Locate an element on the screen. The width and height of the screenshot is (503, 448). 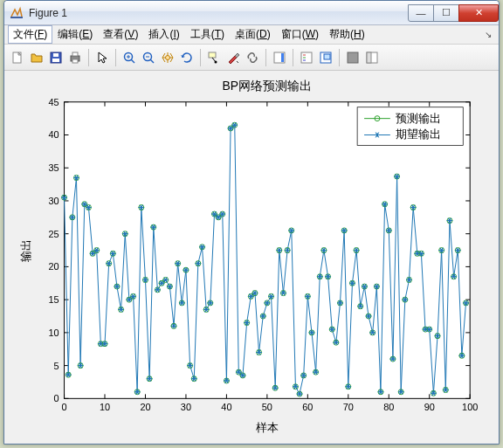
svg-text: 70 is located at coordinates (348, 407).